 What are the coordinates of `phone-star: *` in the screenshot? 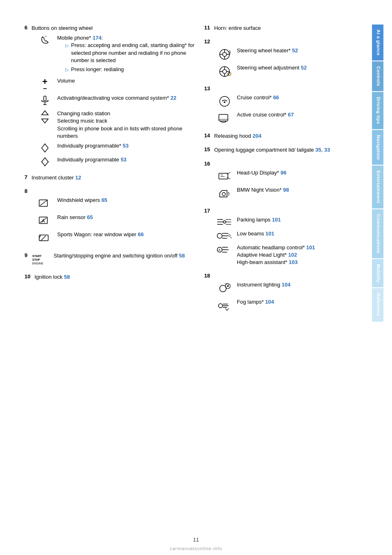 It's located at (90, 38).